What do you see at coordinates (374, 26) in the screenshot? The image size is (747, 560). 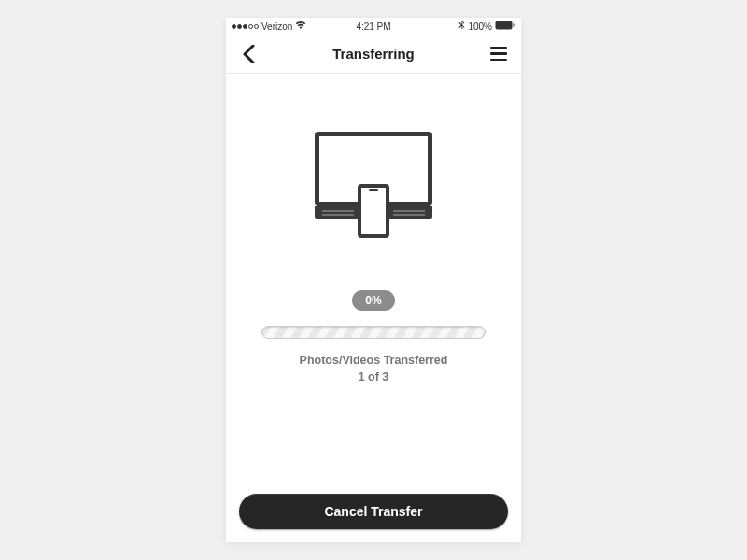 I see `status-bar: Verizon 4:21 PM 100%` at bounding box center [374, 26].